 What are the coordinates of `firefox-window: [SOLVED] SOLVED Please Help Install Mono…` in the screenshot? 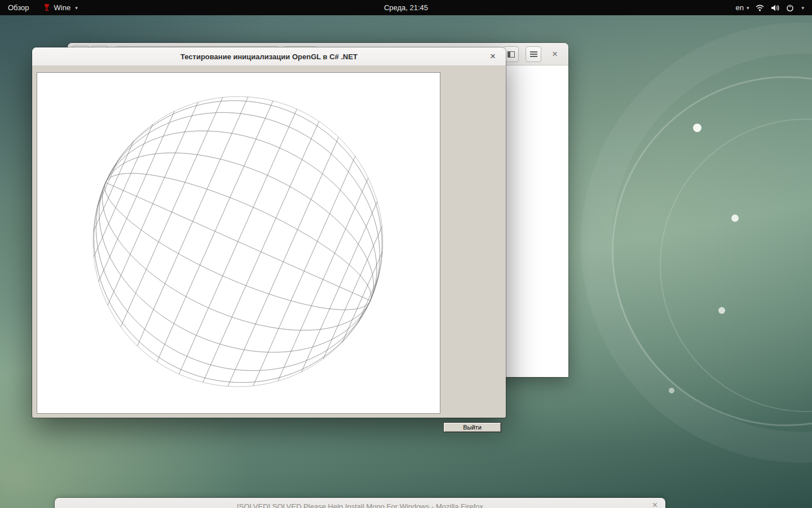 It's located at (360, 503).